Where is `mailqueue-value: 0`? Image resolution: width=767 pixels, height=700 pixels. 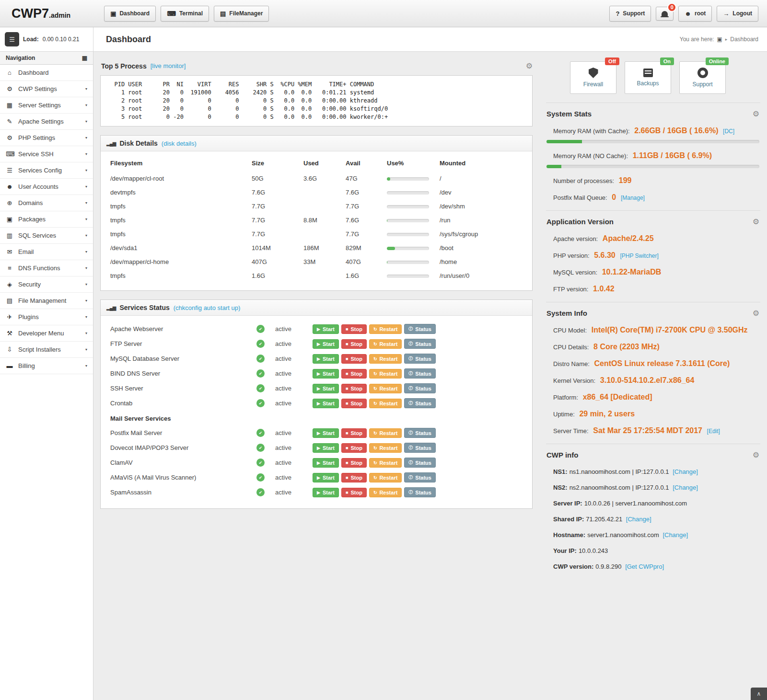
mailqueue-value: 0 is located at coordinates (614, 197).